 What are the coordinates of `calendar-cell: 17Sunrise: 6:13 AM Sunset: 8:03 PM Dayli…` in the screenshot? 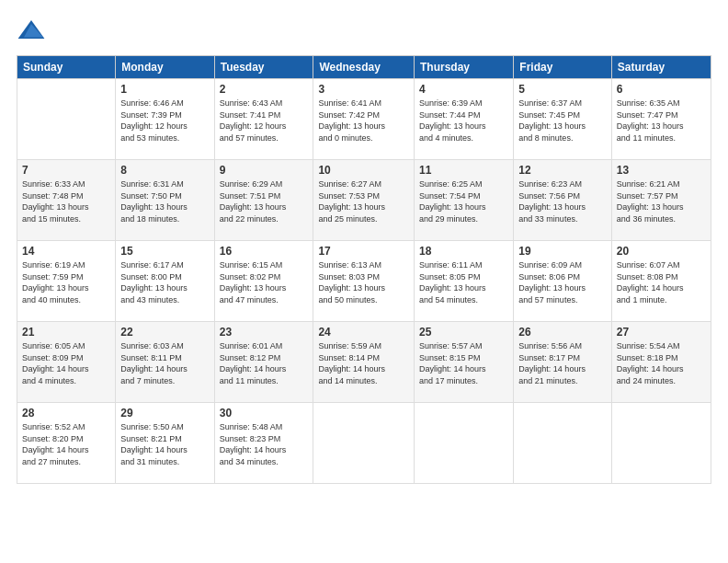 It's located at (364, 282).